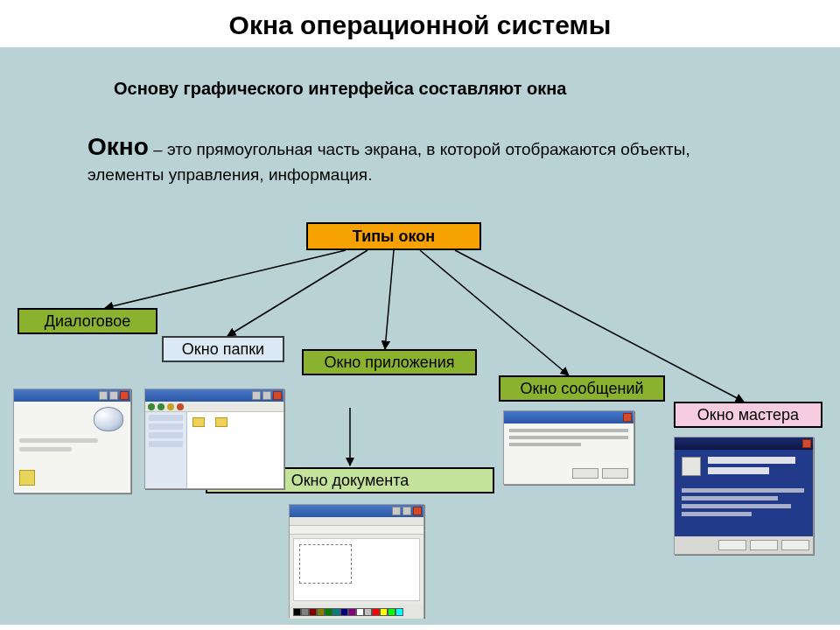  I want to click on leaf-wizard-window: Окно мастера, so click(748, 415).